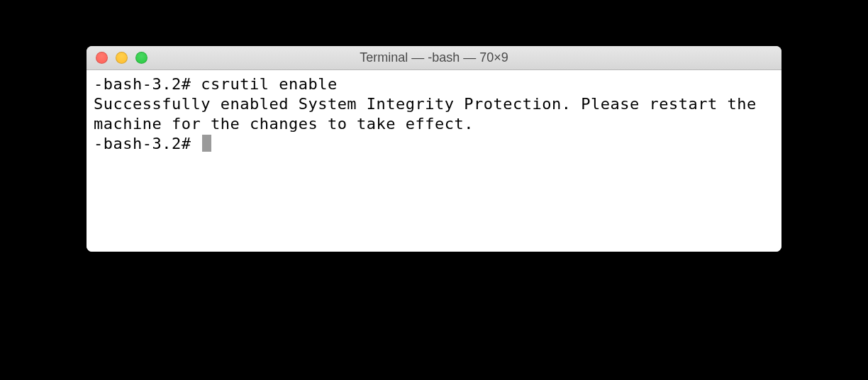  I want to click on minimize-icon, so click(122, 58).